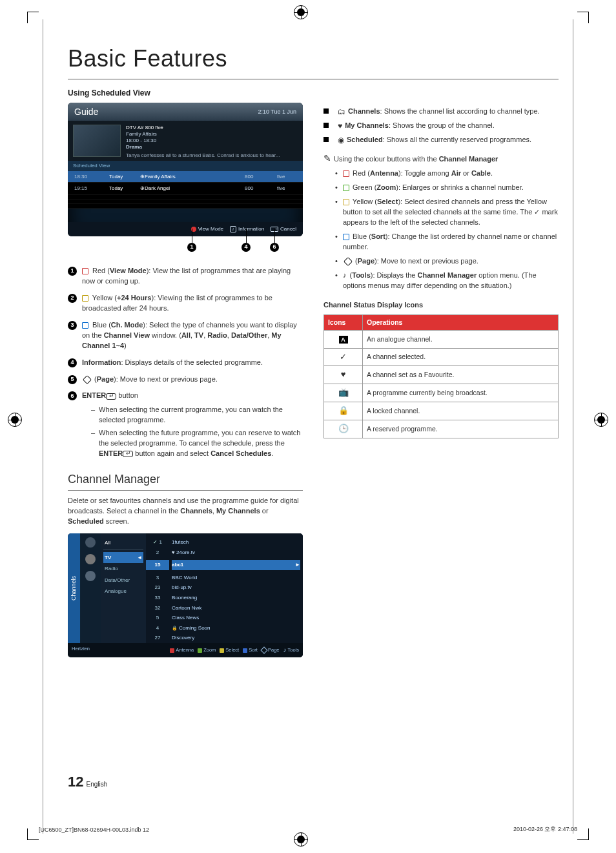 Image resolution: width=616 pixels, height=853 pixels. I want to click on cm-tab-channels: Channels, so click(74, 588).